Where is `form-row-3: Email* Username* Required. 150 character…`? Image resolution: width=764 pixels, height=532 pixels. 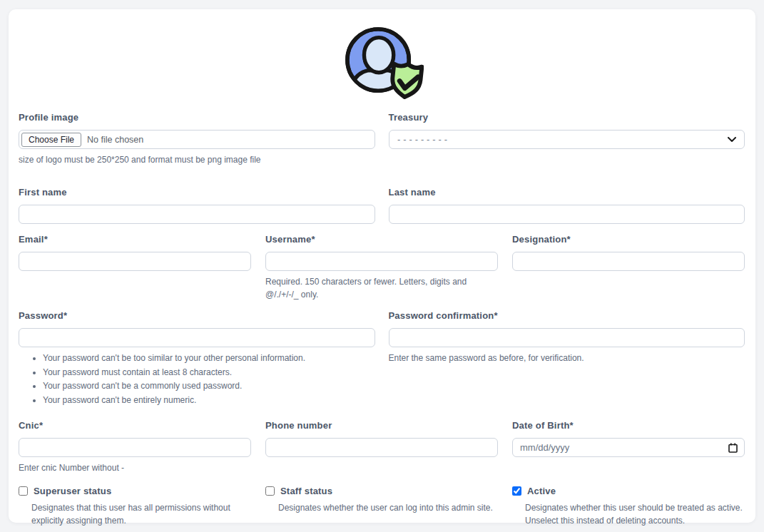
form-row-3: Email* Username* Required. 150 character… is located at coordinates (382, 267).